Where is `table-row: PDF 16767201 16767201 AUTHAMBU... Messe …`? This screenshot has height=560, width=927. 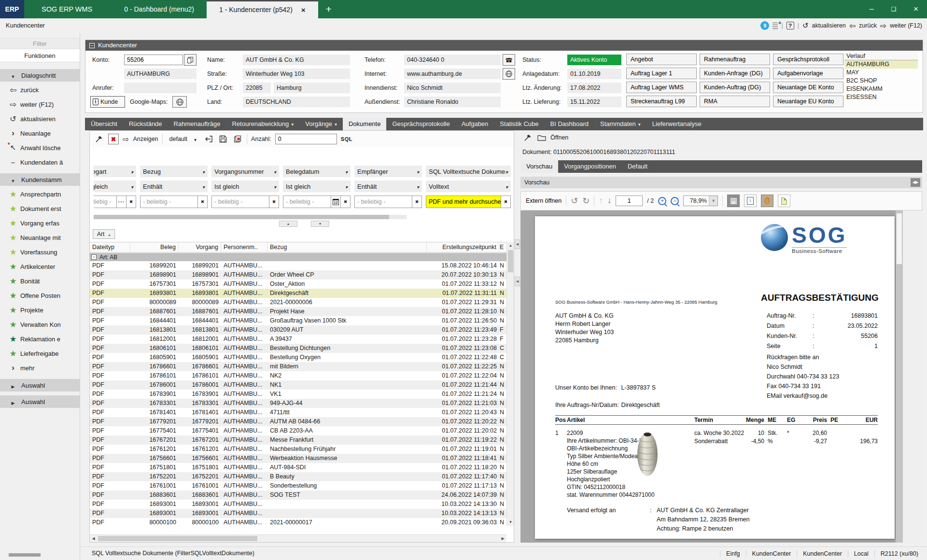 table-row: PDF 16767201 16767201 AUTHAMBU... Messe … is located at coordinates (298, 440).